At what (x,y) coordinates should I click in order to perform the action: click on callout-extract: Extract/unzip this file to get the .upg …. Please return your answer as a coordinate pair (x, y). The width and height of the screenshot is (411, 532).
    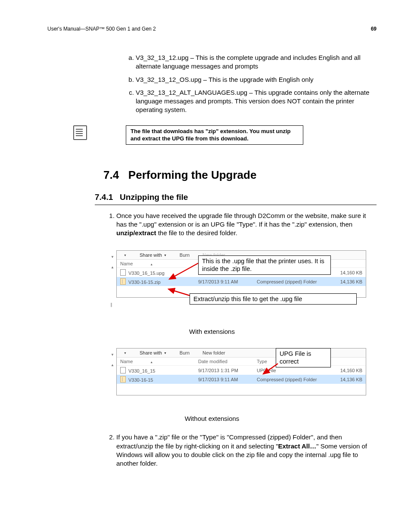
    Looking at the image, I should click on (273, 299).